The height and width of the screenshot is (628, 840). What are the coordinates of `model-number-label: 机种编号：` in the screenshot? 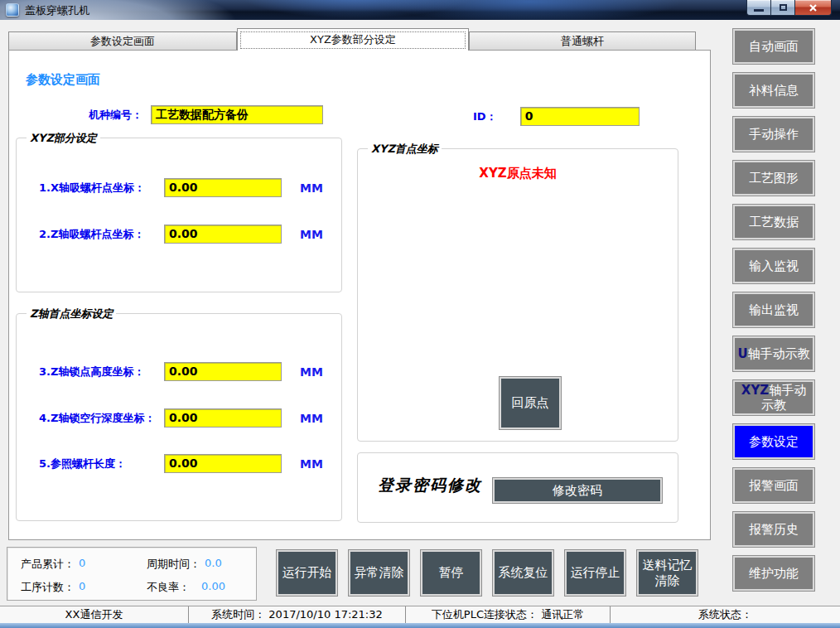 It's located at (116, 115).